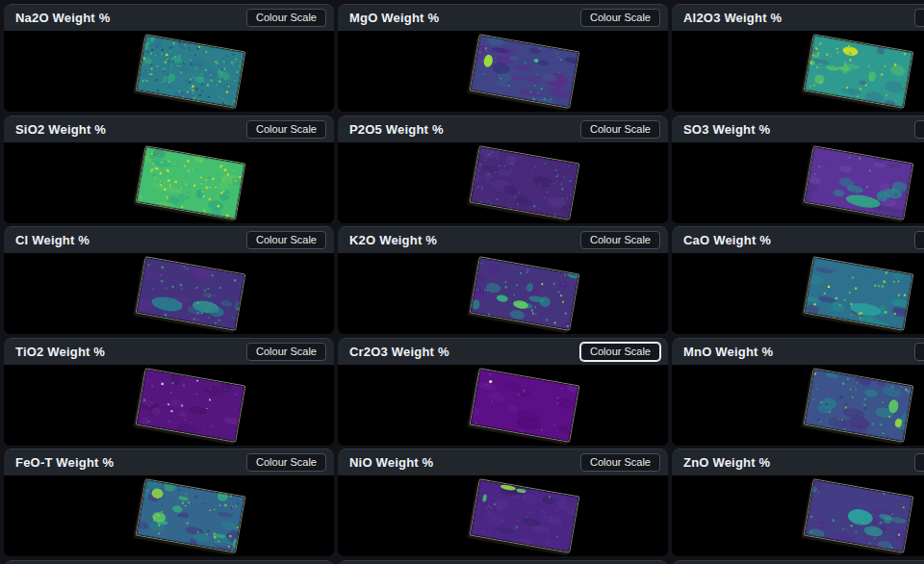 This screenshot has height=564, width=924. Describe the element at coordinates (502, 351) in the screenshot. I see `panel-header: Cr2O3 Weight % Colour Scale` at that location.